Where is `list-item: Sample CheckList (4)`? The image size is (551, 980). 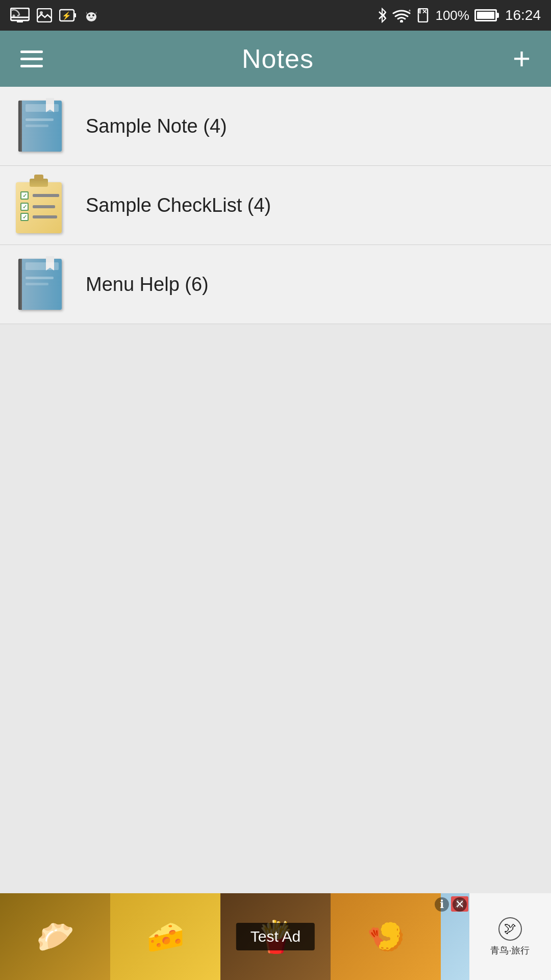
list-item: Sample CheckList (4) is located at coordinates (276, 205).